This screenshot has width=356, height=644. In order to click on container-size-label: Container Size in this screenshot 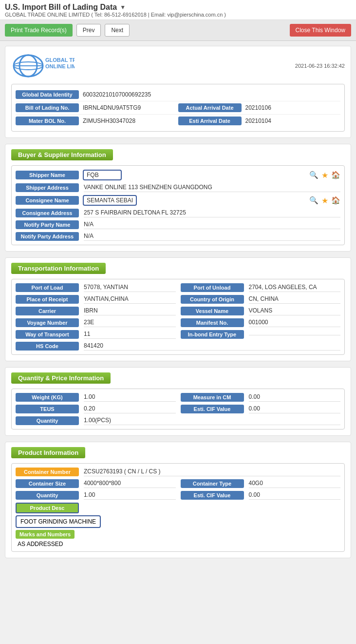, I will do `click(47, 484)`.